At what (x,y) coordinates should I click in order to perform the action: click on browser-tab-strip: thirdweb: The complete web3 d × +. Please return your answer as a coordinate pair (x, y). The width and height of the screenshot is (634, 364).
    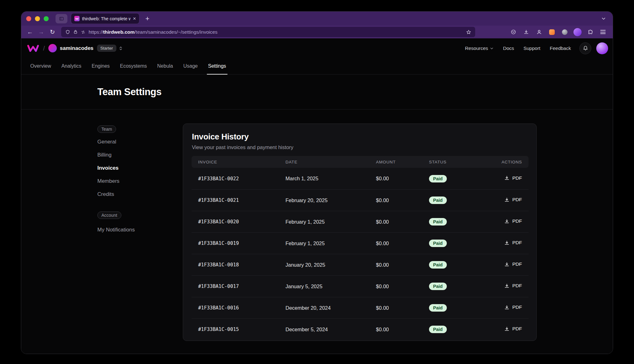
    Looking at the image, I should click on (317, 19).